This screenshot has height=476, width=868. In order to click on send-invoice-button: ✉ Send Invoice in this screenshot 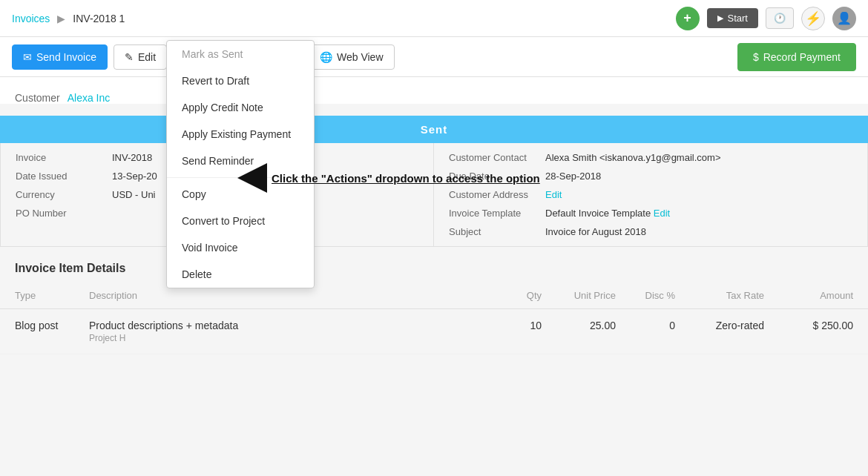, I will do `click(59, 57)`.